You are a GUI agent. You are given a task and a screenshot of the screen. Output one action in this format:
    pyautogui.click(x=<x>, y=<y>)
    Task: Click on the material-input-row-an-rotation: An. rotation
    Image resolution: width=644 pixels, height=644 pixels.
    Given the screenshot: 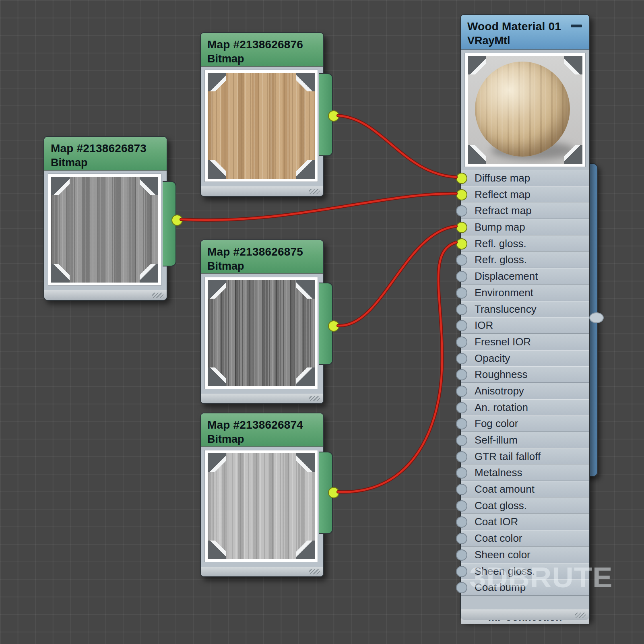 What is the action you would take?
    pyautogui.click(x=525, y=407)
    